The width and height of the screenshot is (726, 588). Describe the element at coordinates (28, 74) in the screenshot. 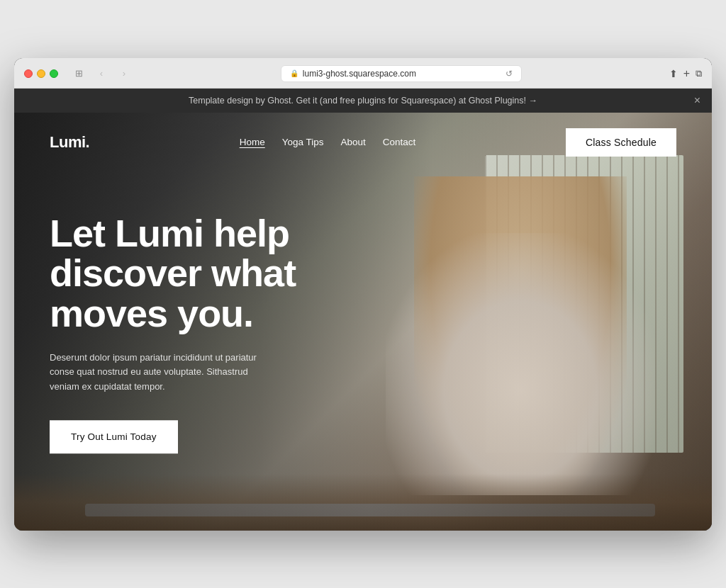

I see `close-traffic-light` at that location.